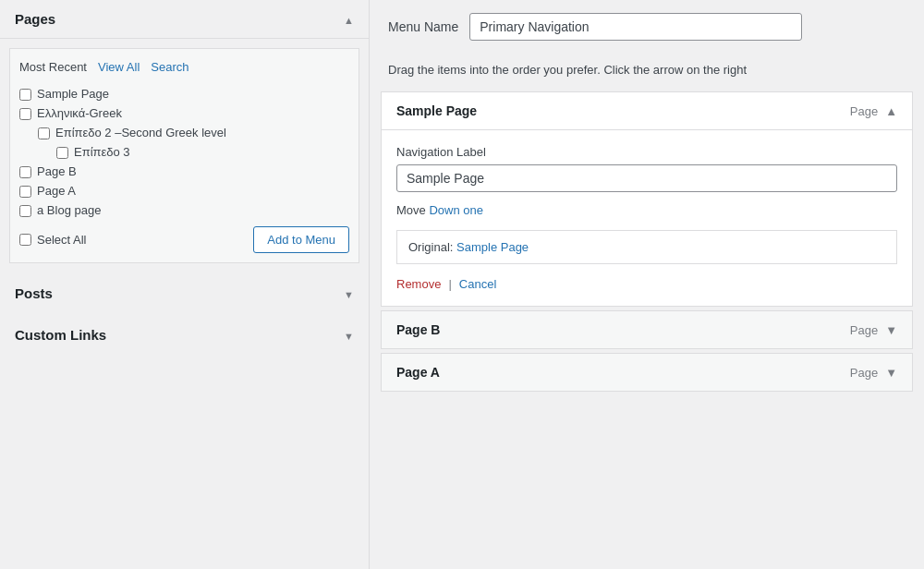 Image resolution: width=924 pixels, height=569 pixels. What do you see at coordinates (185, 151) in the screenshot?
I see `pages-list: Sample Page Ελληνικά-Greek Επίπεδο 2 –Se…` at bounding box center [185, 151].